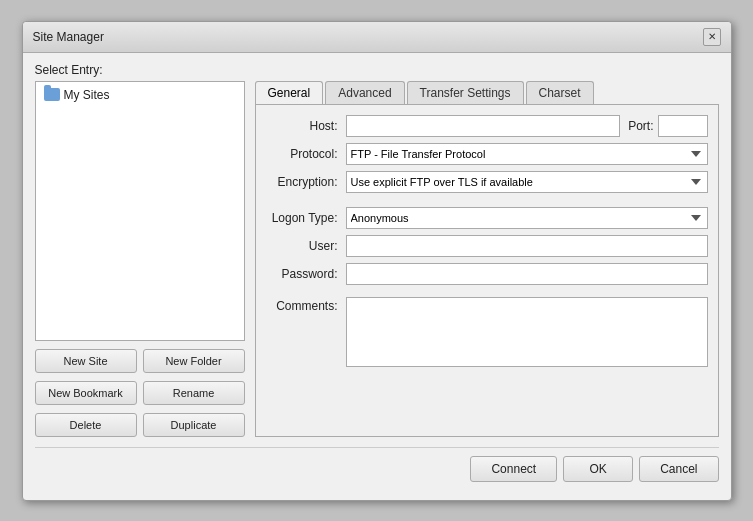  I want to click on cancel-button: Cancel, so click(678, 469).